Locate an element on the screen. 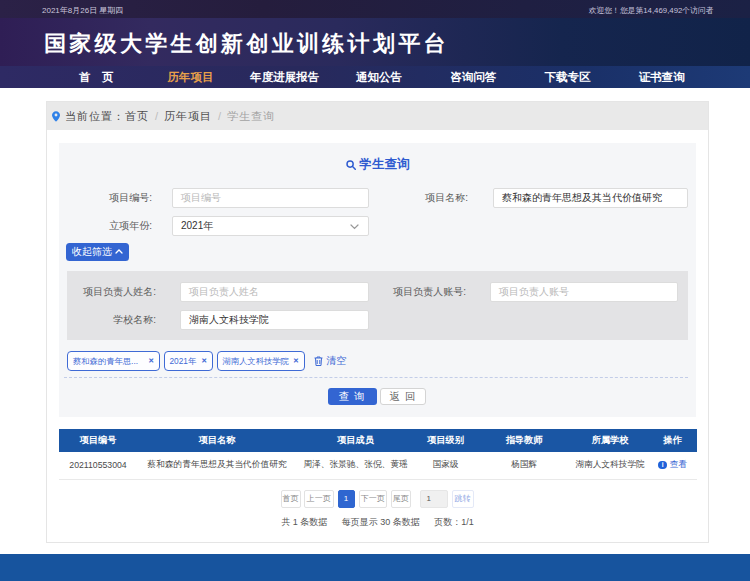  location-pin-icon is located at coordinates (56, 116).